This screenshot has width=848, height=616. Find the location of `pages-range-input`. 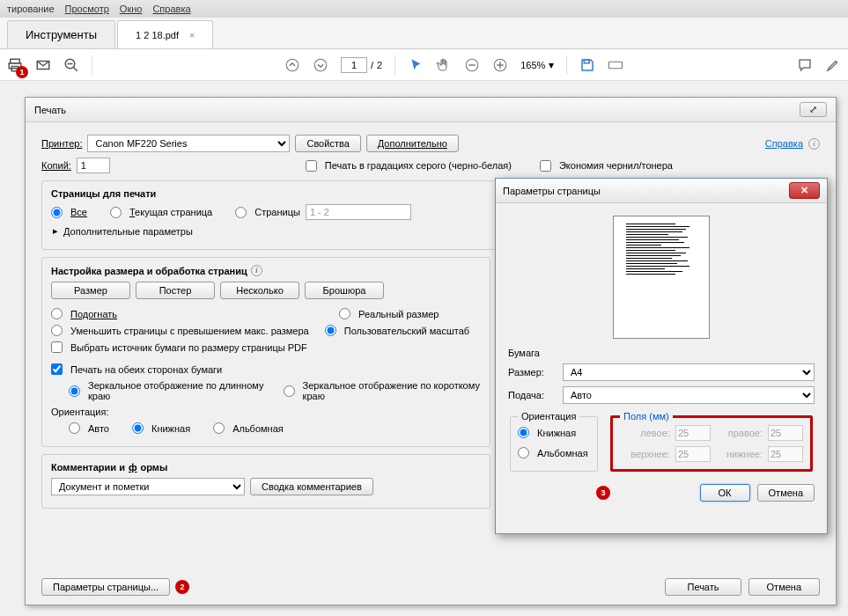

pages-range-input is located at coordinates (358, 212).